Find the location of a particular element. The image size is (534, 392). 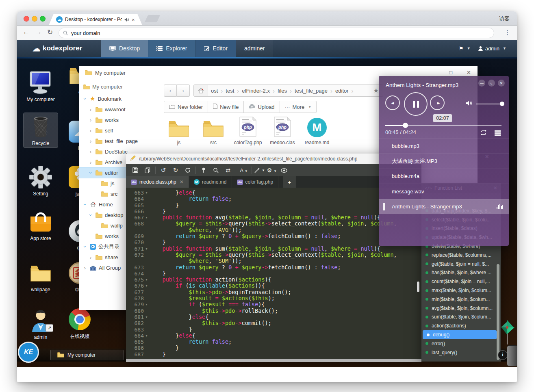

sidebar-item-test_file_page: ›test_file_page is located at coordinates (120, 141).